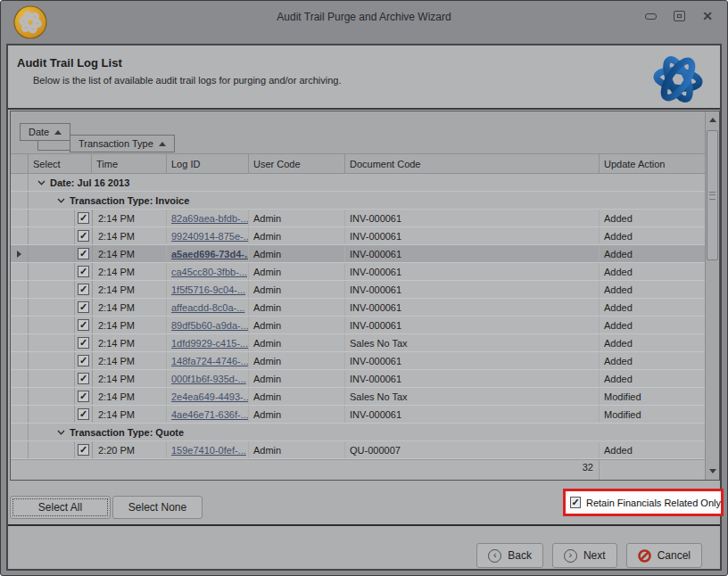  What do you see at coordinates (211, 218) in the screenshot?
I see `log-id-link: 82a69aea-bfdb-...` at bounding box center [211, 218].